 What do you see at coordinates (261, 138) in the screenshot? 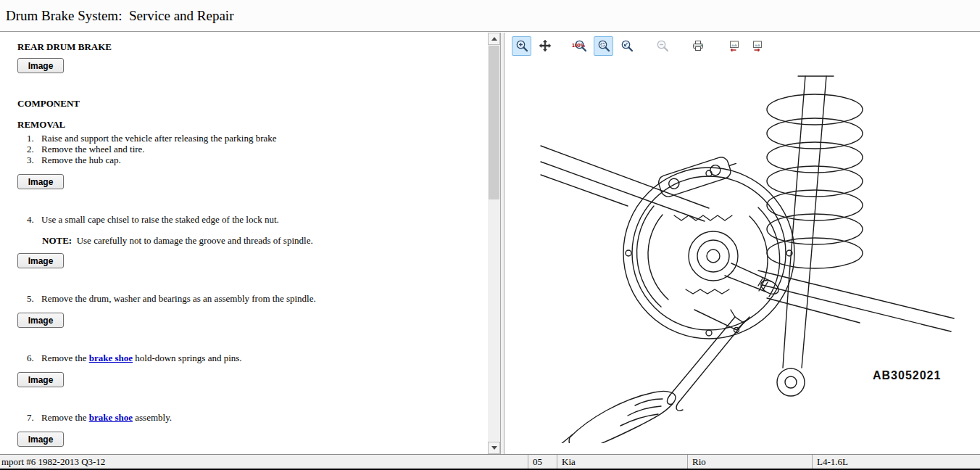
I see `step-text: Raise and support the vehicle after rele…` at bounding box center [261, 138].